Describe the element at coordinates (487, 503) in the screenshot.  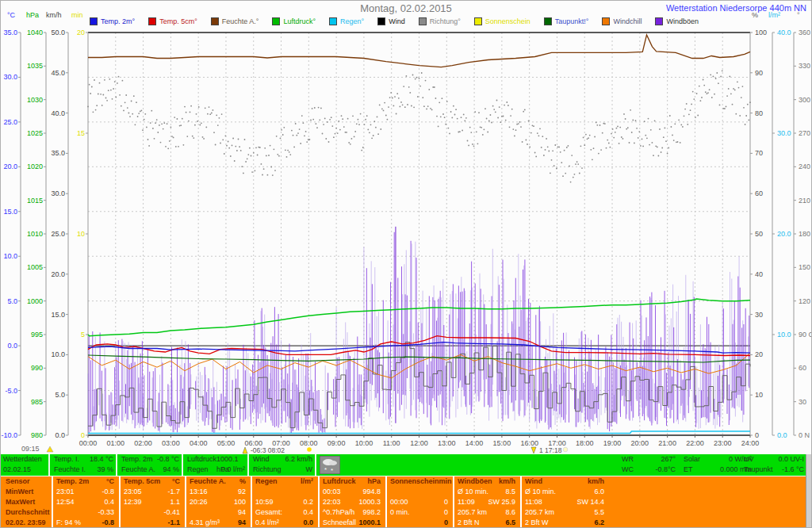
I see `stats-row: 11:09SW 25.9` at that location.